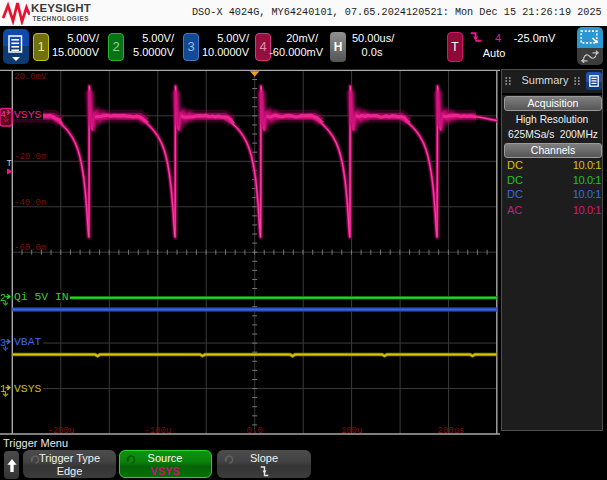  What do you see at coordinates (30, 203) in the screenshot?
I see `svg-text: -40.0m` at bounding box center [30, 203].